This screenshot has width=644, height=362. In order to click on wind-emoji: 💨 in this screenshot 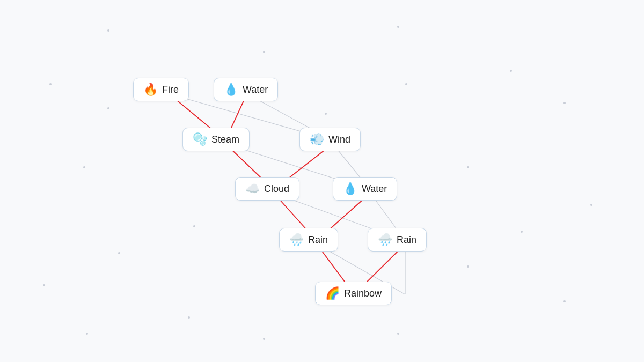, I will do `click(317, 139)`.